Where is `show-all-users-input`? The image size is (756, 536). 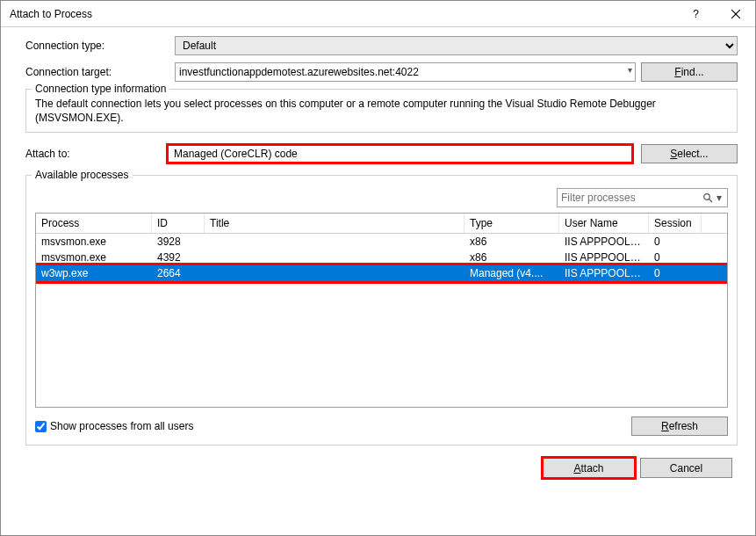
show-all-users-input is located at coordinates (40, 427).